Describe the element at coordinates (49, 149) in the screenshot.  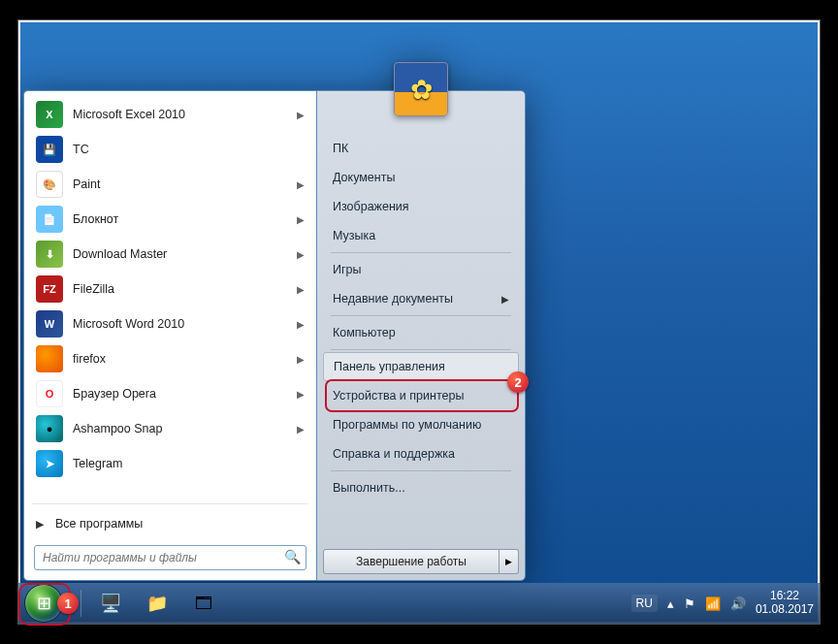
I see `tc-icon: 💾` at that location.